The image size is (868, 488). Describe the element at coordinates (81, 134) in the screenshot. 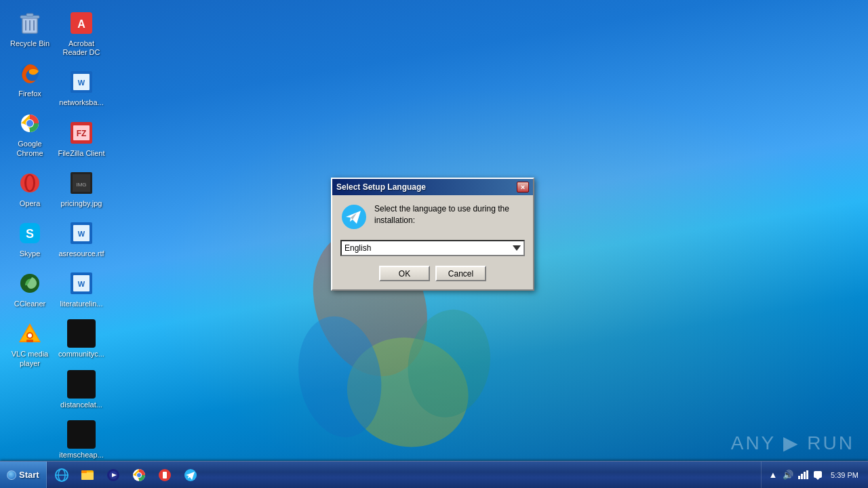

I see `svg-text: FZ` at that location.